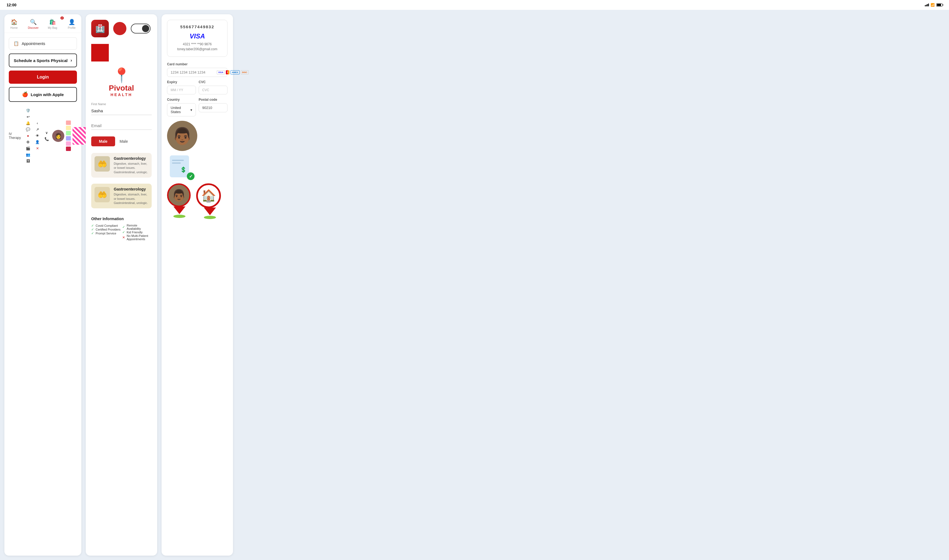 This screenshot has width=949, height=560. I want to click on first-name-input, so click(122, 111).